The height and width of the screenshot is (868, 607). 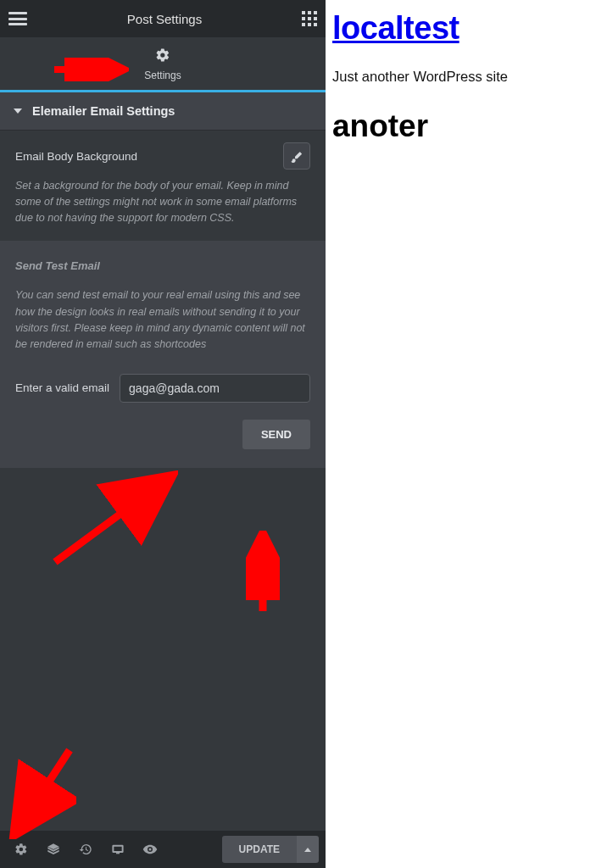 What do you see at coordinates (163, 57) in the screenshot?
I see `gear-icon` at bounding box center [163, 57].